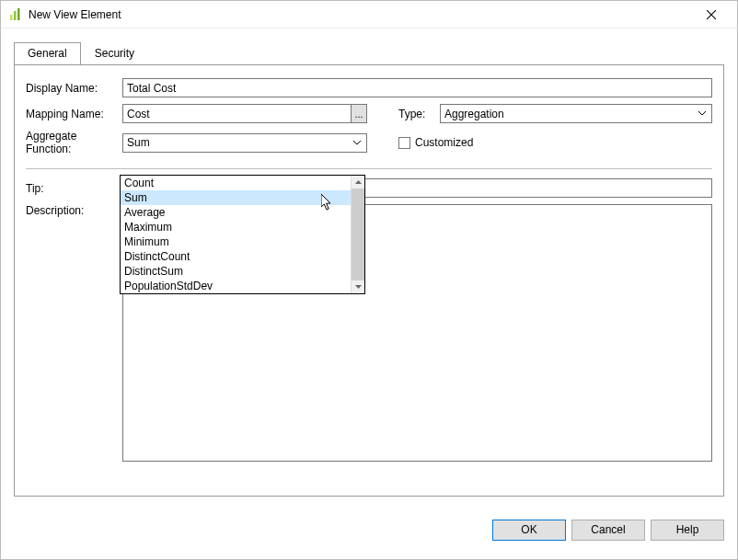 The width and height of the screenshot is (738, 560). What do you see at coordinates (357, 234) in the screenshot?
I see `dropdown-scrollbar` at bounding box center [357, 234].